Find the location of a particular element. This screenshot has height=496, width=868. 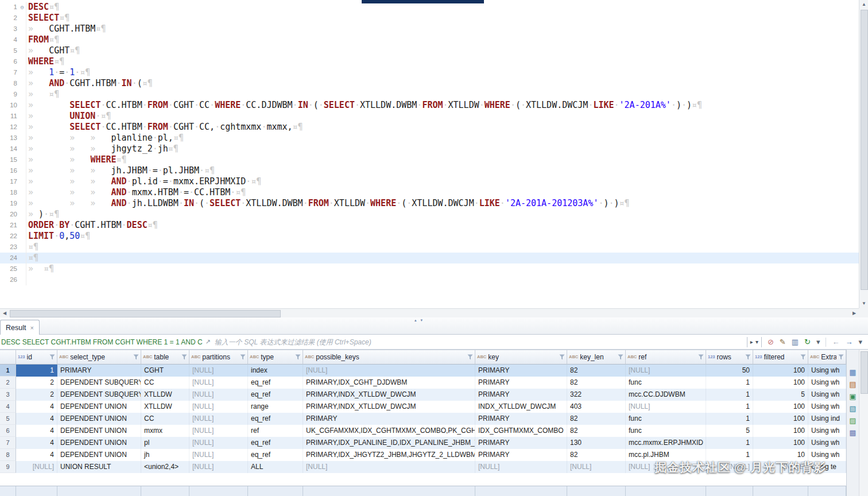

scroll-down-icon: ▼ is located at coordinates (863, 304).